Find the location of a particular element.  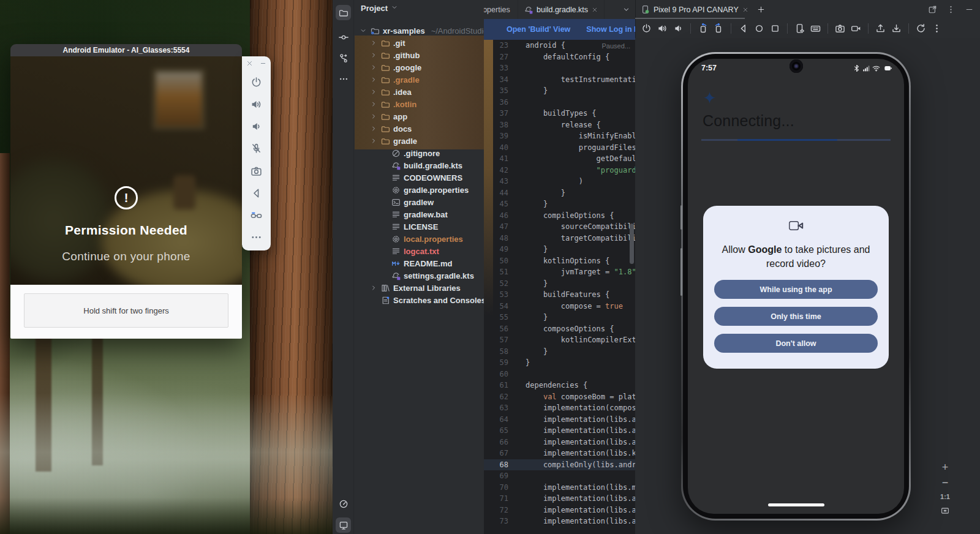

tree-item-kotlin: .kotlin is located at coordinates (419, 104).